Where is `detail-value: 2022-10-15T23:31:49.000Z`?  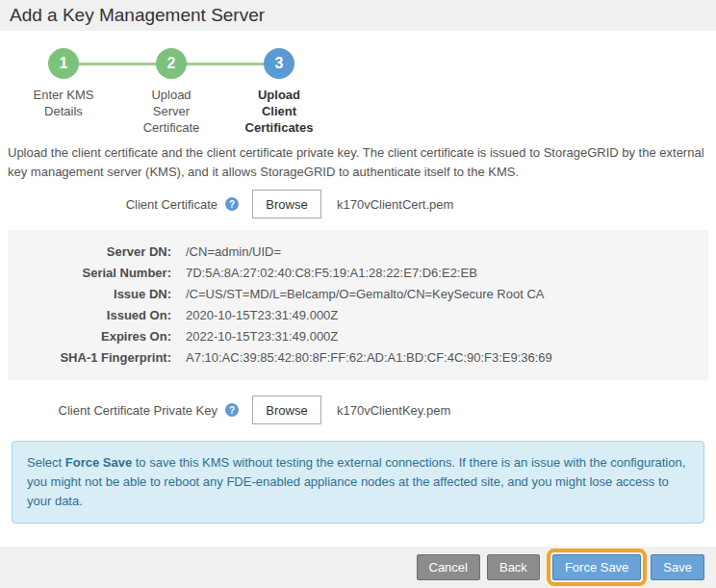
detail-value: 2022-10-15T23:31:49.000Z is located at coordinates (262, 337).